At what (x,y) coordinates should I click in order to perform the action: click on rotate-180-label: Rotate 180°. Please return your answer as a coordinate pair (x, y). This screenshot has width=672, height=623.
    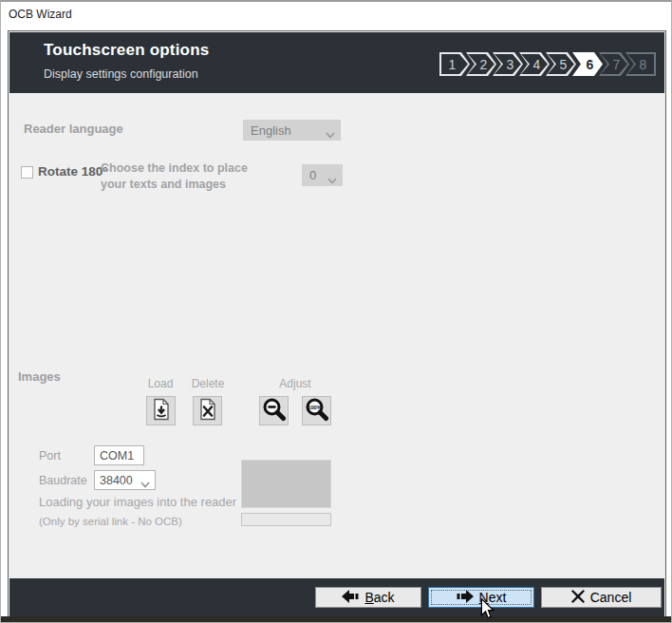
    Looking at the image, I should click on (73, 171).